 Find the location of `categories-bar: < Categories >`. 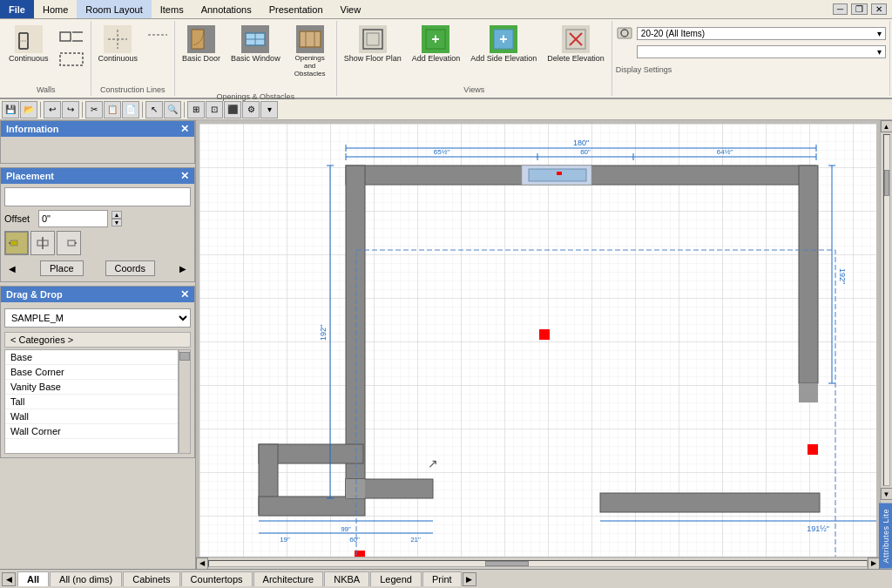

categories-bar: < Categories > is located at coordinates (98, 340).